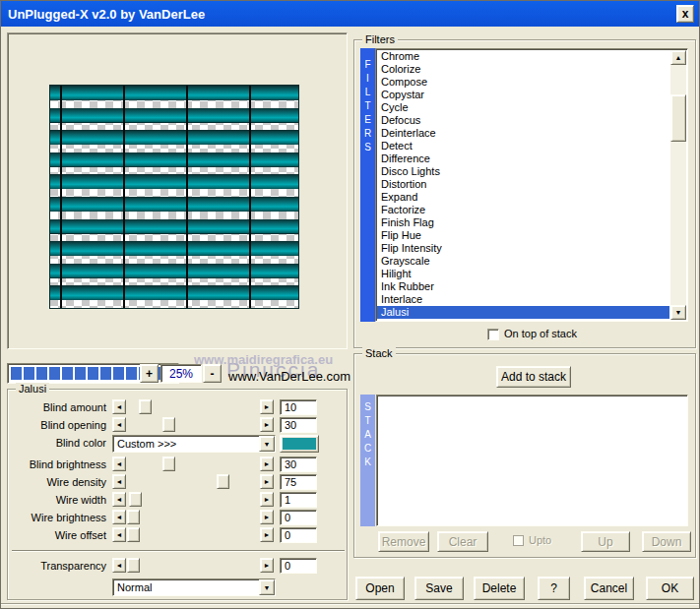 This screenshot has width=700, height=609. I want to click on filter-list-item: Detect, so click(524, 146).